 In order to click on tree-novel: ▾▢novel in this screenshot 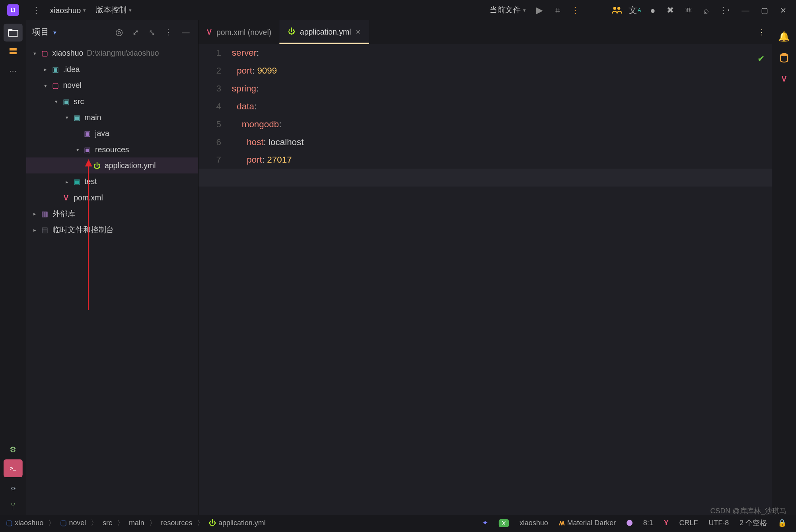, I will do `click(112, 85)`.